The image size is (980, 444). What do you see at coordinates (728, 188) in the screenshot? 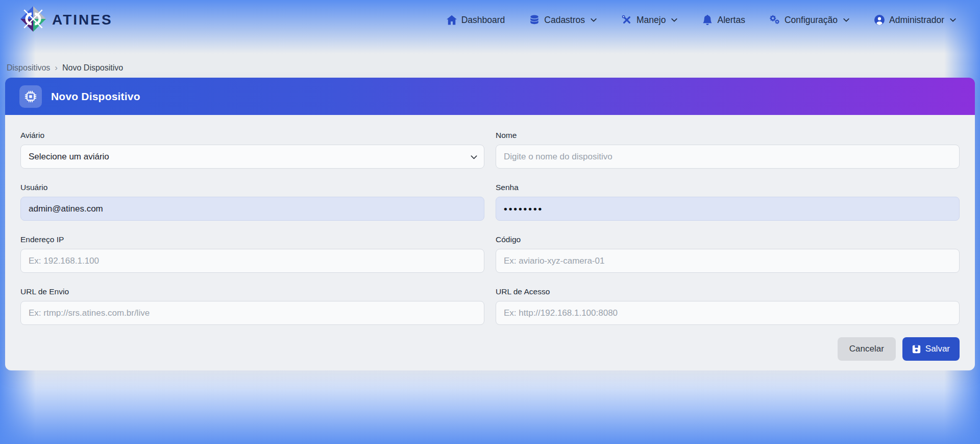
I see `senha-label: Senha` at bounding box center [728, 188].